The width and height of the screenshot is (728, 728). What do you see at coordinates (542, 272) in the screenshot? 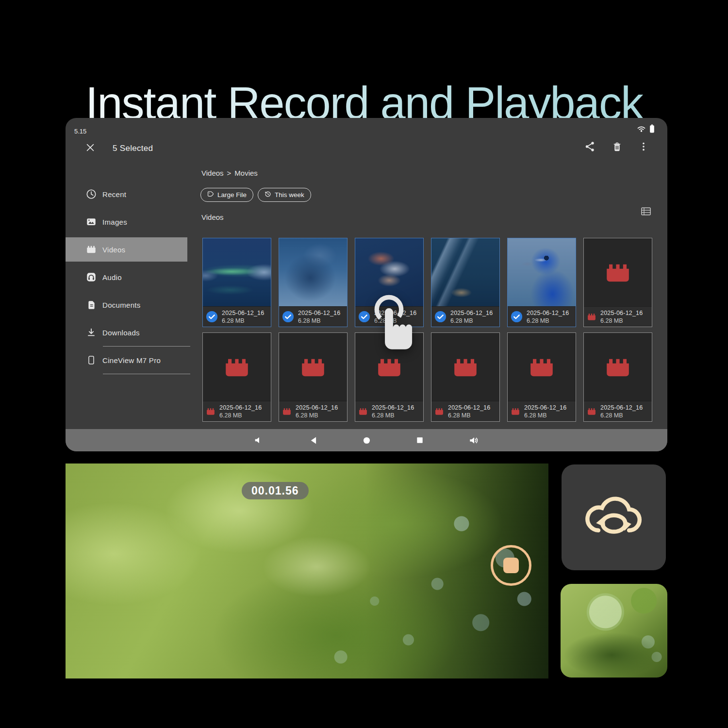
I see `video-thumb-peacock` at bounding box center [542, 272].